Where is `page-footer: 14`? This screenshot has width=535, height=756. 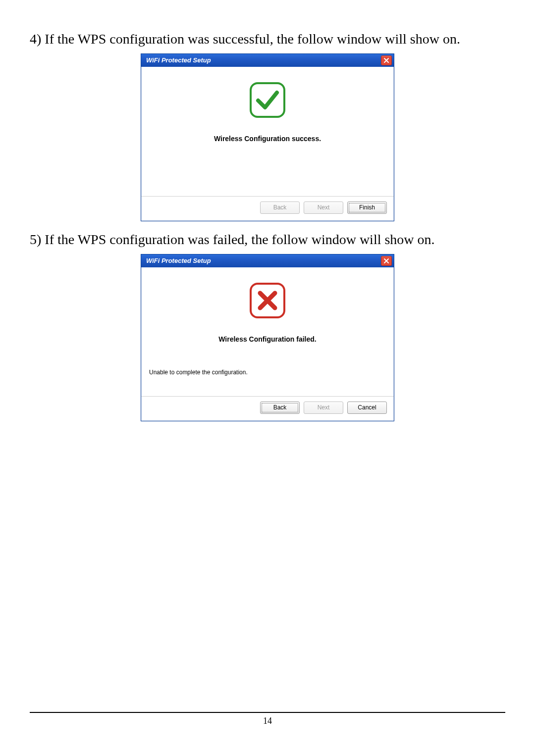 page-footer: 14 is located at coordinates (268, 719).